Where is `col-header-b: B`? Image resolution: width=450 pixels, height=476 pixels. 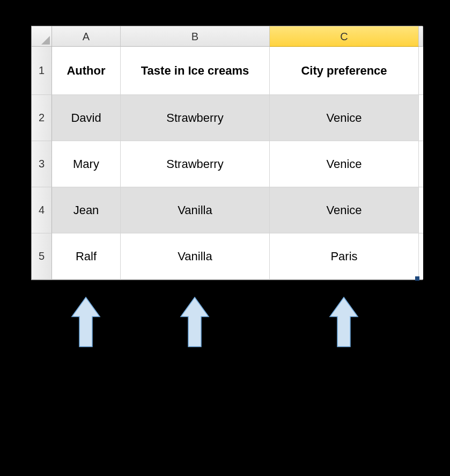
col-header-b: B is located at coordinates (195, 36).